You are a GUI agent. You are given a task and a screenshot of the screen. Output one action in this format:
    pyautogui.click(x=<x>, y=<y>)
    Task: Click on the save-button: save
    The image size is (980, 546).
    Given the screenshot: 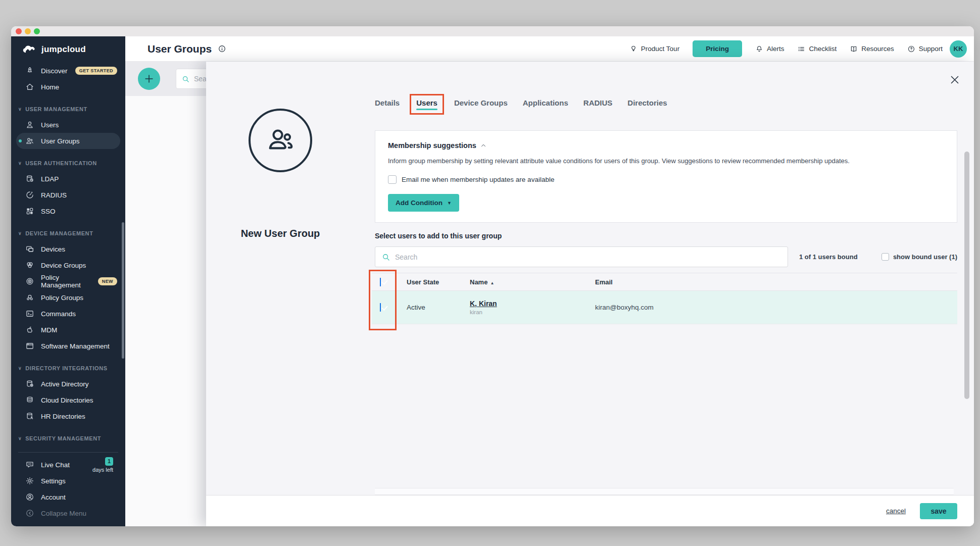 What is the action you would take?
    pyautogui.click(x=939, y=511)
    